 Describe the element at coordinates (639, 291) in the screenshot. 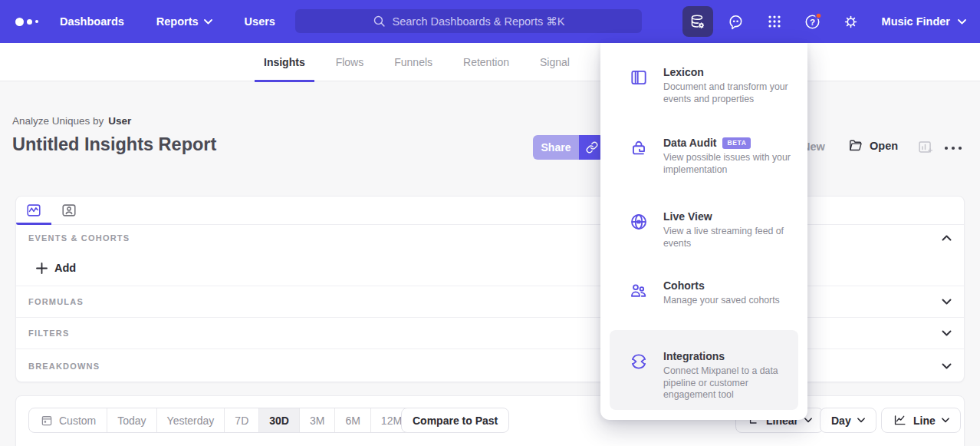

I see `cohorts-people-icon` at that location.